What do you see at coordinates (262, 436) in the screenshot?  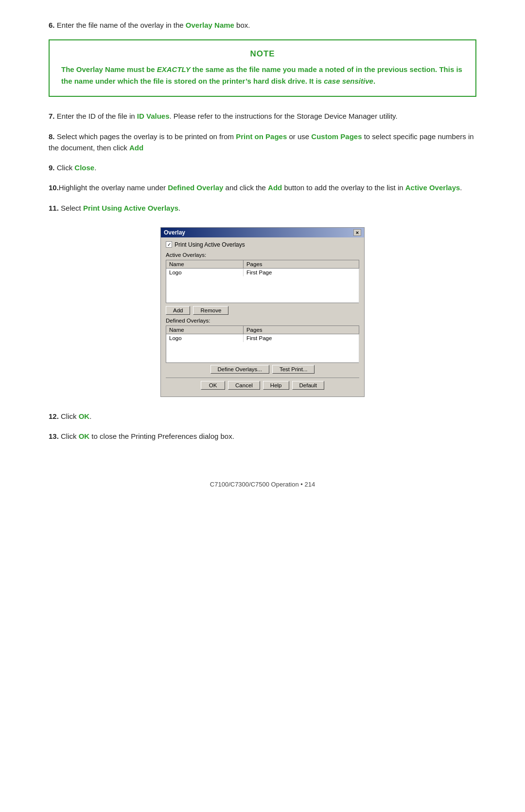 I see `step-13: 13. Click OK to close the Printing Prefe…` at bounding box center [262, 436].